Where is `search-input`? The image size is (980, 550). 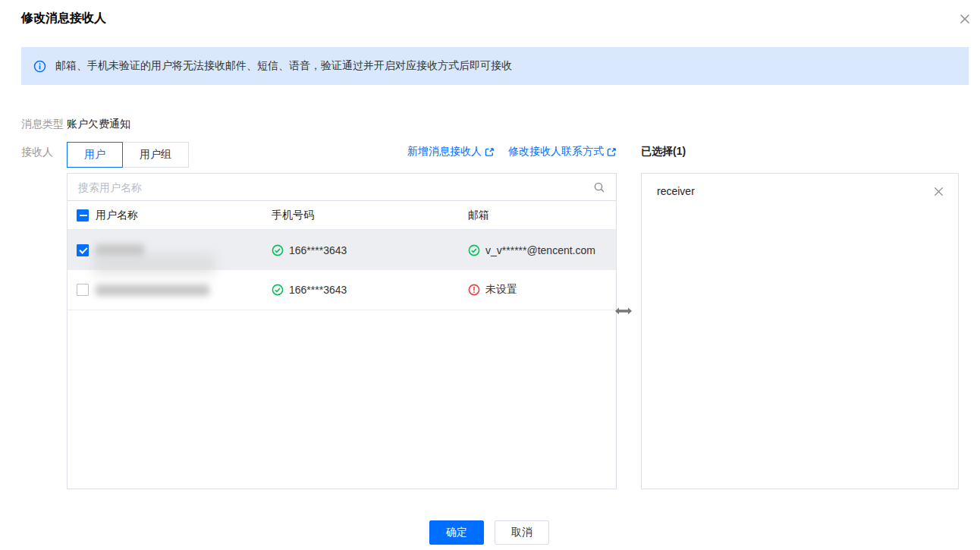
search-input is located at coordinates (335, 187).